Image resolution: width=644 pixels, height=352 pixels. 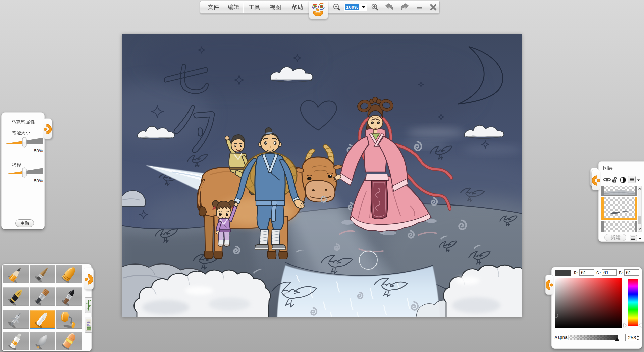 I want to click on scroll-up-icon, so click(x=640, y=189).